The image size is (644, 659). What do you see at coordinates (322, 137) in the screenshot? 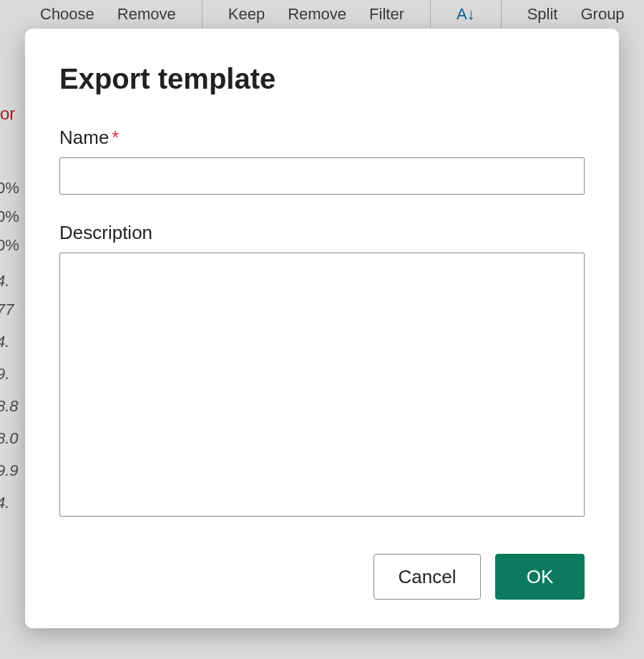
I see `name-label: Name*` at bounding box center [322, 137].